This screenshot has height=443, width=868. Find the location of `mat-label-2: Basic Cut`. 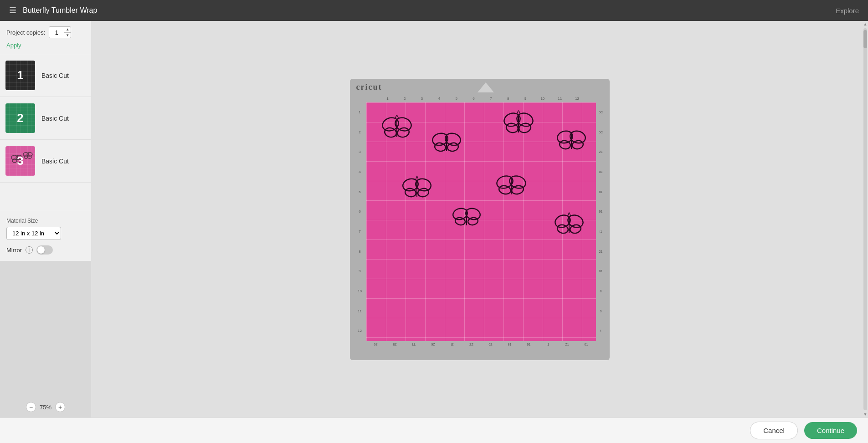

mat-label-2: Basic Cut is located at coordinates (55, 118).